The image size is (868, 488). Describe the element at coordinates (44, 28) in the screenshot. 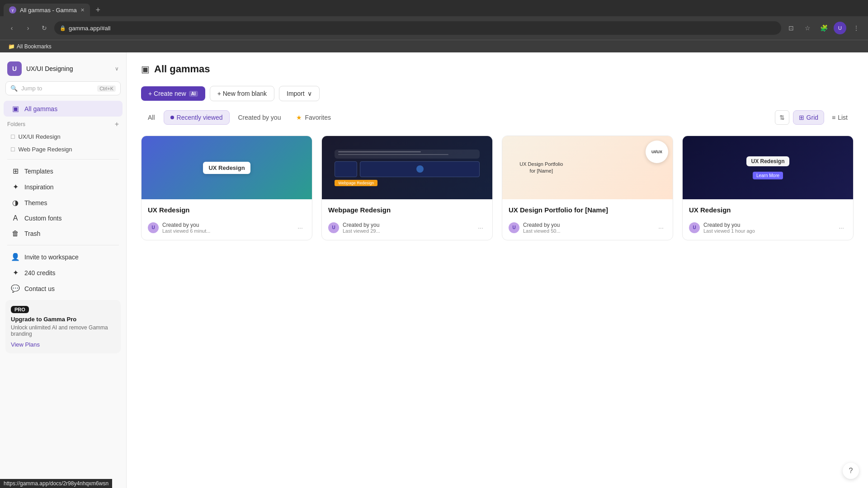

I see `reload-button: ↻` at that location.